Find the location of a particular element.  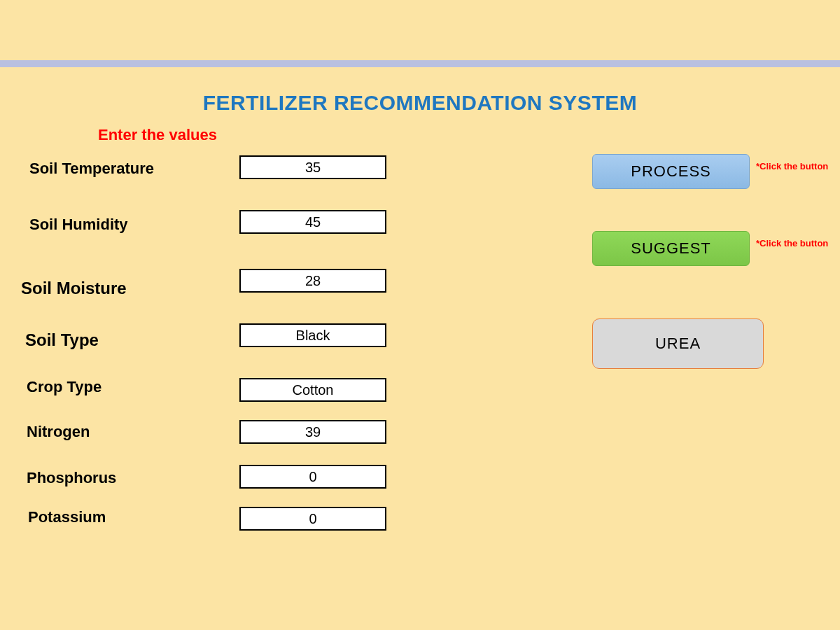

result-output: UREA is located at coordinates (678, 344).